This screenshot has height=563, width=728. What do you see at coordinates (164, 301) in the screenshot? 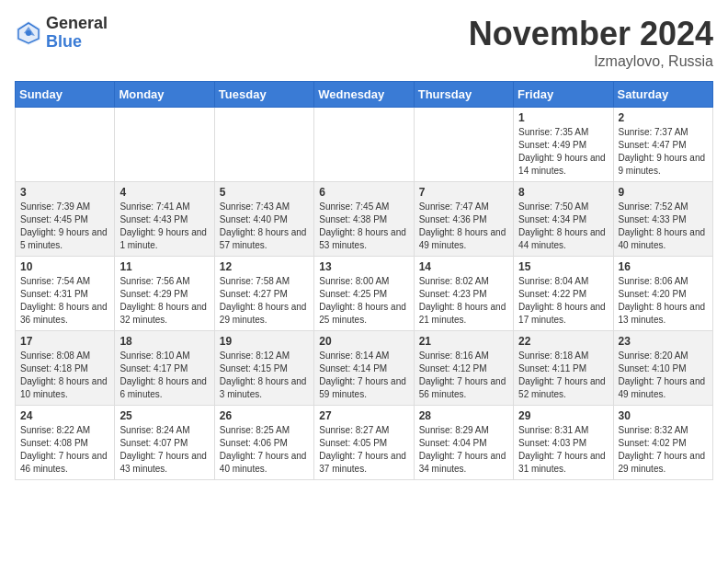
I see `day-info: Sunrise: 7:56 AMSunset: 4:29 PMDaylight:…` at bounding box center [164, 301].